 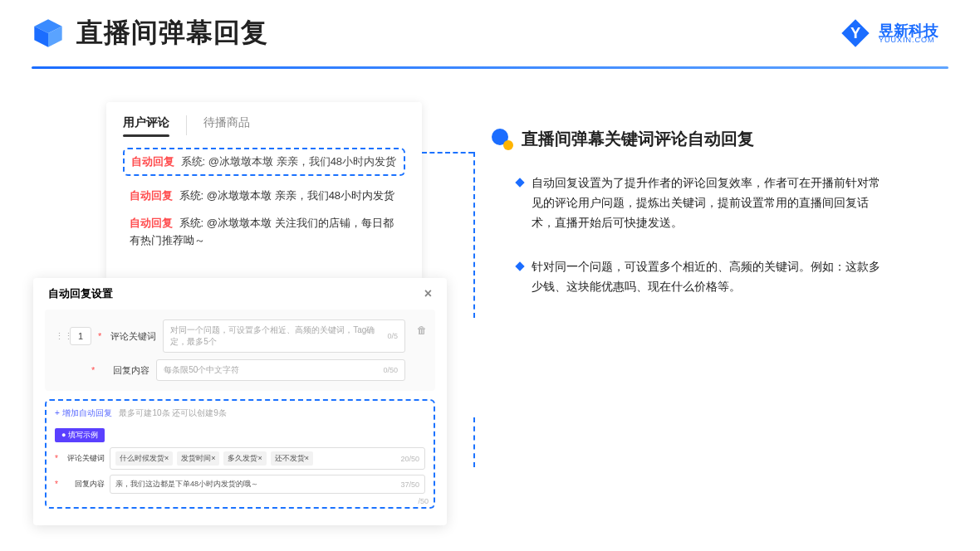 I want to click on keyword-tag: 多久发货×, so click(x=244, y=458).